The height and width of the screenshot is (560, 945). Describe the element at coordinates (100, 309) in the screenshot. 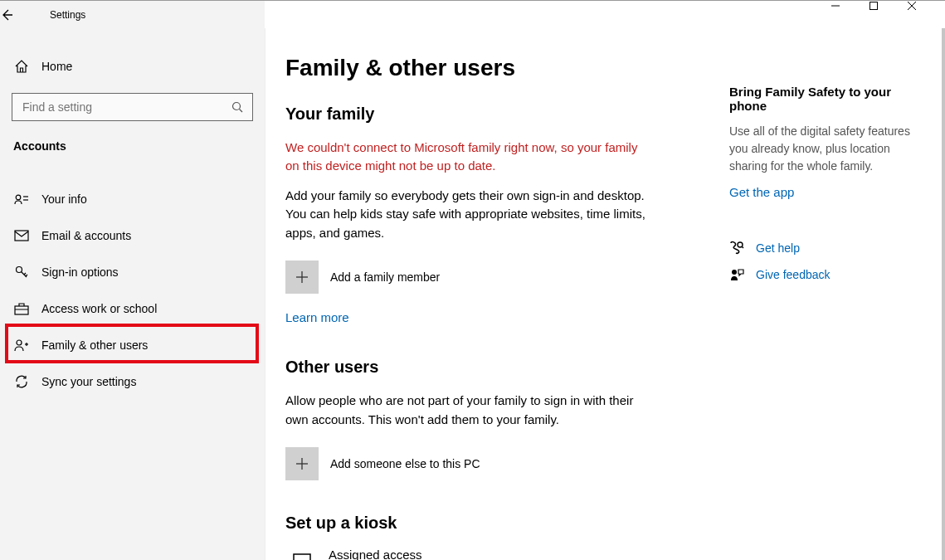

I see `sidebar-item-label: Access work or school` at that location.